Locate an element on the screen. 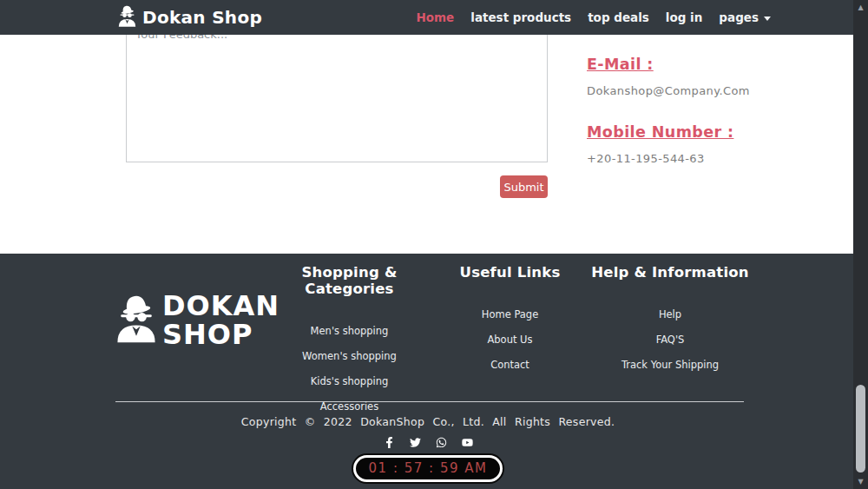  footer-link-about-us: About Us is located at coordinates (510, 340).